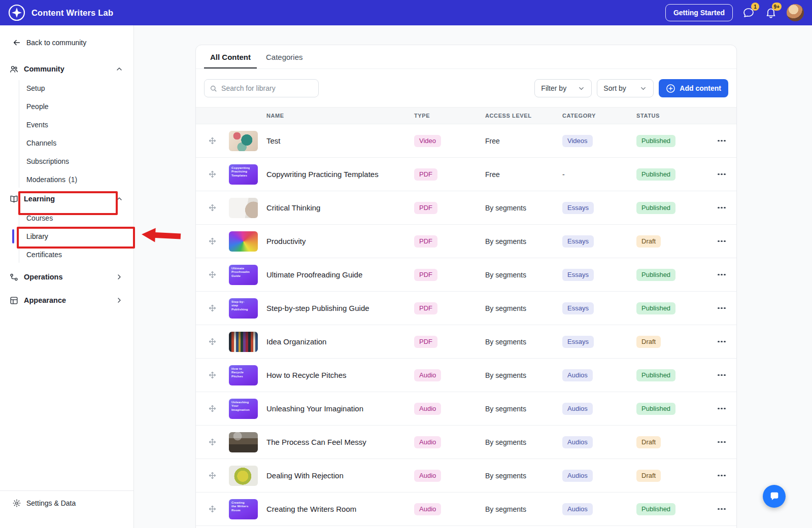 This screenshot has height=528, width=812. Describe the element at coordinates (67, 125) in the screenshot. I see `sidebar-item-events: Events` at that location.